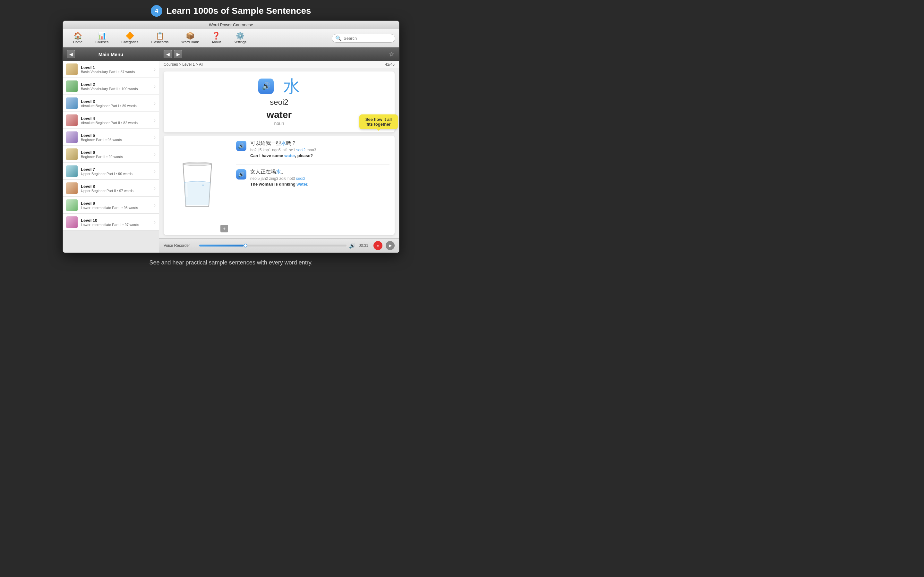  Describe the element at coordinates (283, 143) in the screenshot. I see `sentence-1-chinese: 可以給我一些水嗎？` at that location.